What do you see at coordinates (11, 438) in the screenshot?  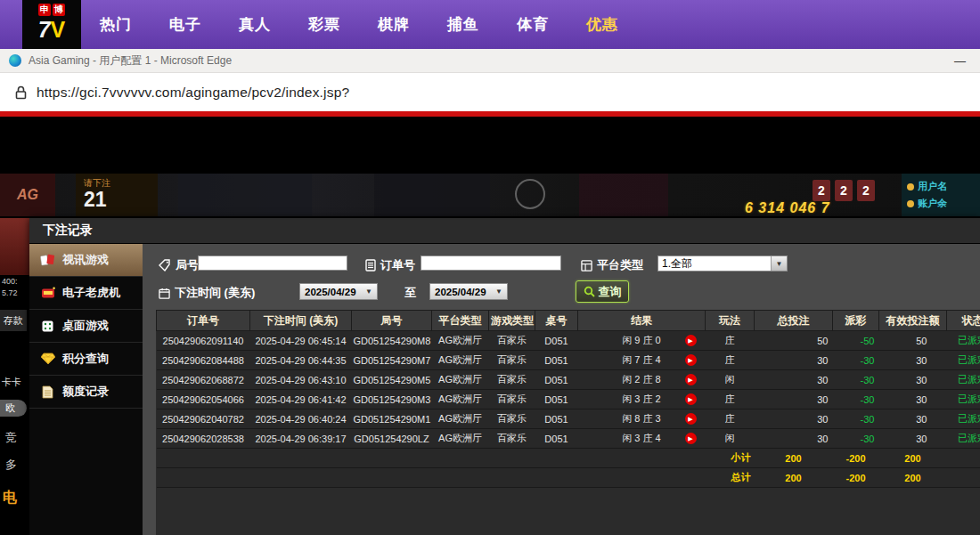 I see `left-menu-item: 竞` at bounding box center [11, 438].